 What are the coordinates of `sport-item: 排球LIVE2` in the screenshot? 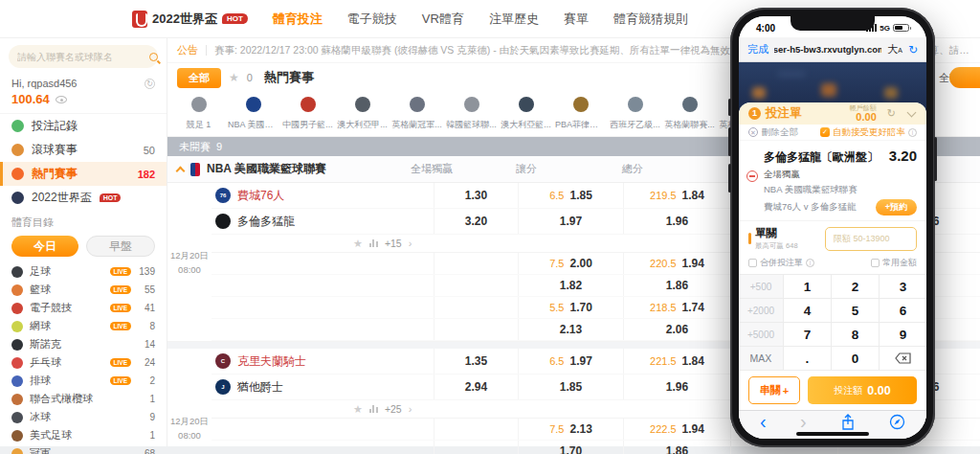 It's located at (83, 381).